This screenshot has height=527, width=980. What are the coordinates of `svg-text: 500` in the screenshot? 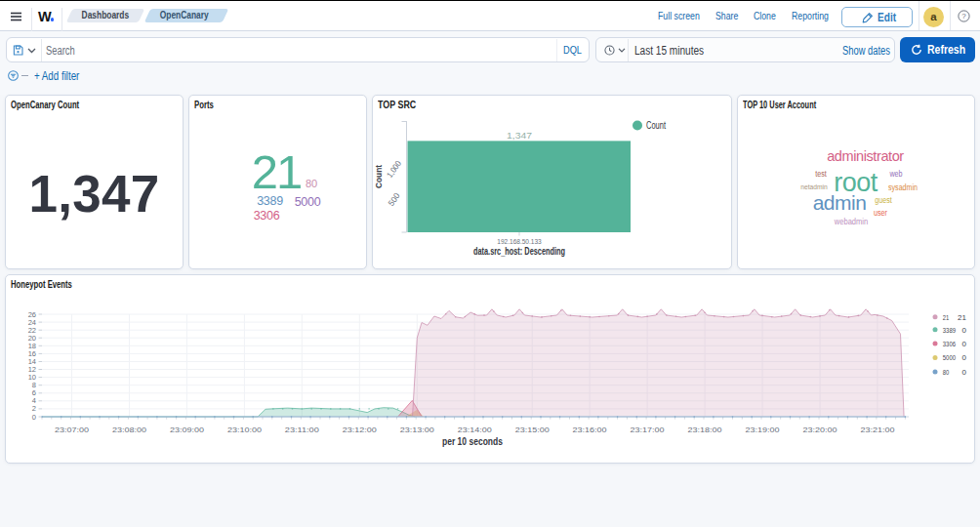 It's located at (393, 199).